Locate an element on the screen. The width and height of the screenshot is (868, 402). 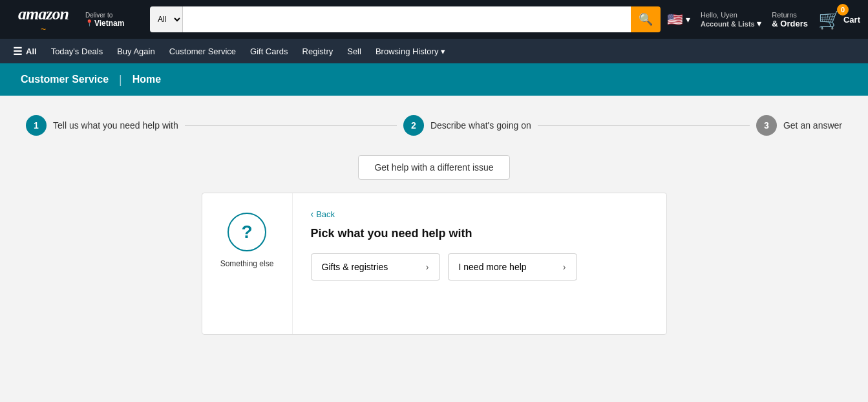
language-selector: 🇺🇸 ▾ is located at coordinates (679, 19).